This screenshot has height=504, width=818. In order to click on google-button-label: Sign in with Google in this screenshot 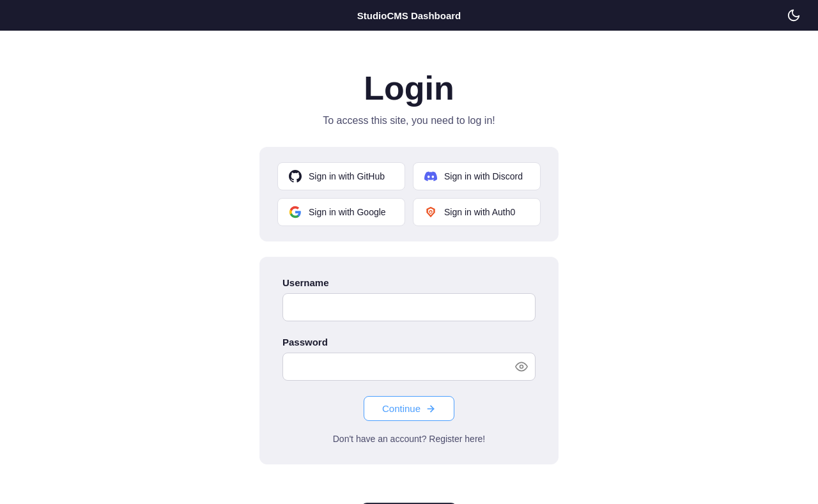, I will do `click(348, 212)`.